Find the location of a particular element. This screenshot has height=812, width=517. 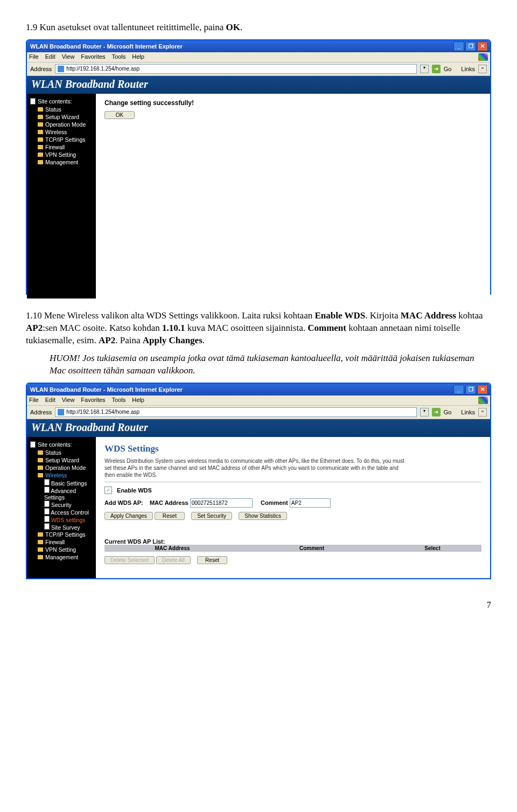

router-banner-2: WLAN Broadband Router is located at coordinates (258, 428).